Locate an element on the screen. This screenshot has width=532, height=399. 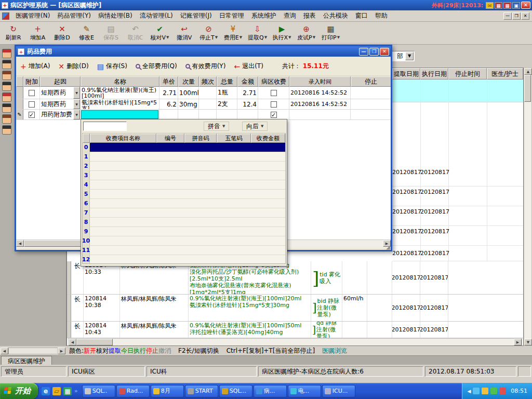
fee-item-row: 6 is located at coordinates (184, 204).